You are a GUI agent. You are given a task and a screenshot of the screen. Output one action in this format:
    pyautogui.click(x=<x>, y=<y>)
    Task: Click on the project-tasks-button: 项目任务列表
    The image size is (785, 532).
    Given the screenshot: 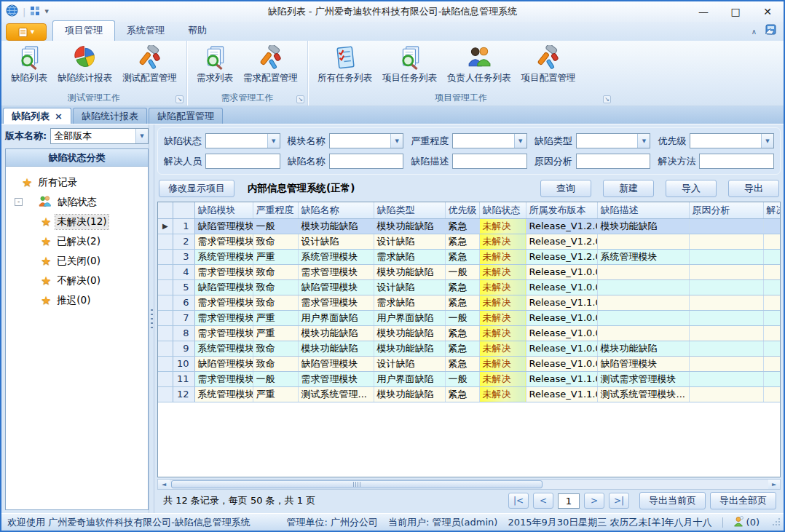 What is the action you would take?
    pyautogui.click(x=409, y=65)
    